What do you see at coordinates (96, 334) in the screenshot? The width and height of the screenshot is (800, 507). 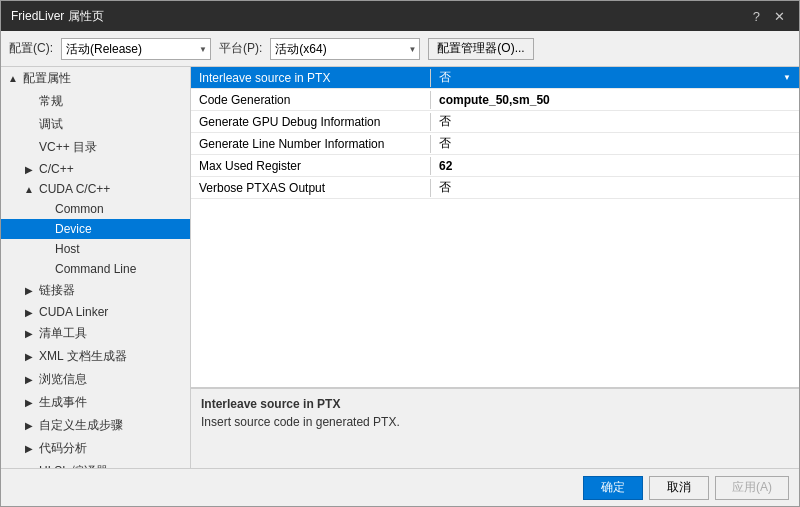 I see `tree-item-clean-tools: ▶清单工具` at bounding box center [96, 334].